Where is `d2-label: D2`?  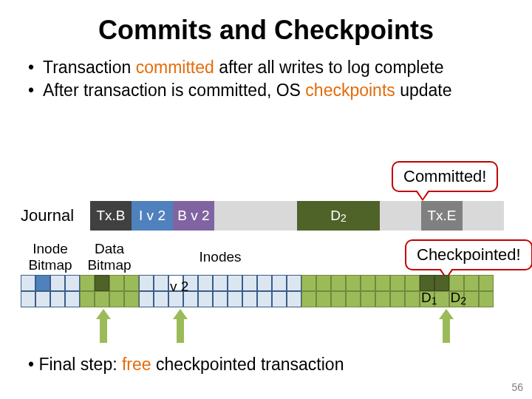 d2-label: D2 is located at coordinates (459, 298).